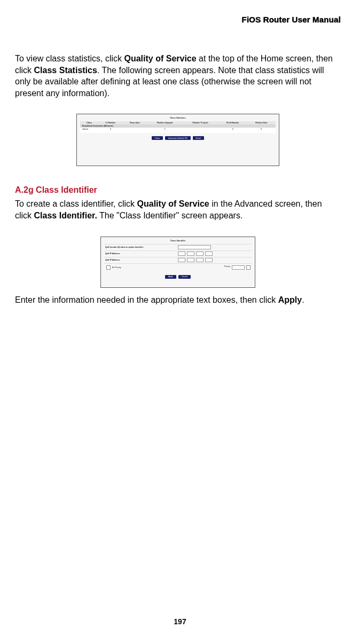 The width and height of the screenshot is (360, 644). What do you see at coordinates (66, 216) in the screenshot?
I see `class-identifier-link: Class Identifier.` at bounding box center [66, 216].